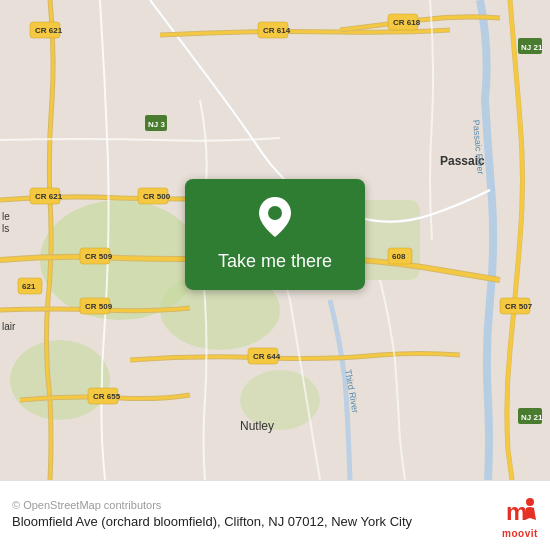 The height and width of the screenshot is (550, 550). I want to click on address-label: Bloomfield Ave (orchard bloomfield), Cli…, so click(252, 522).